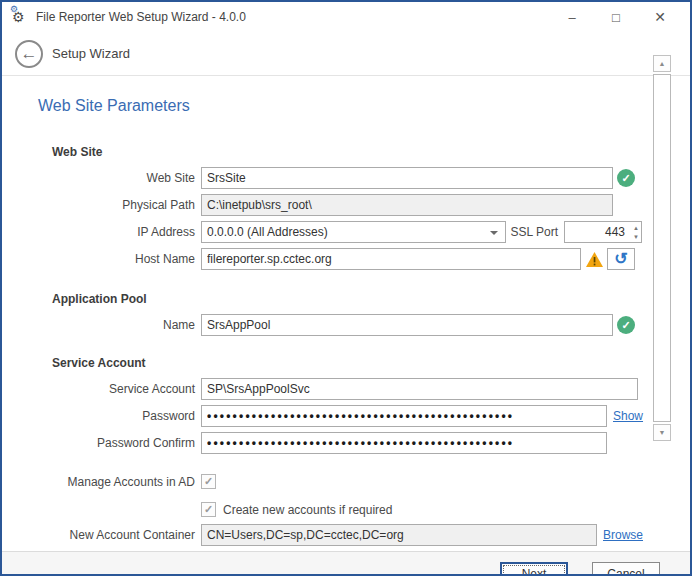 Image resolution: width=692 pixels, height=576 pixels. I want to click on service-account-input, so click(420, 389).